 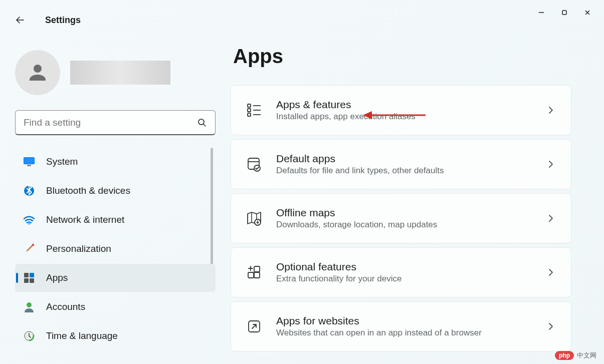 I want to click on accounts-icon, so click(x=29, y=307).